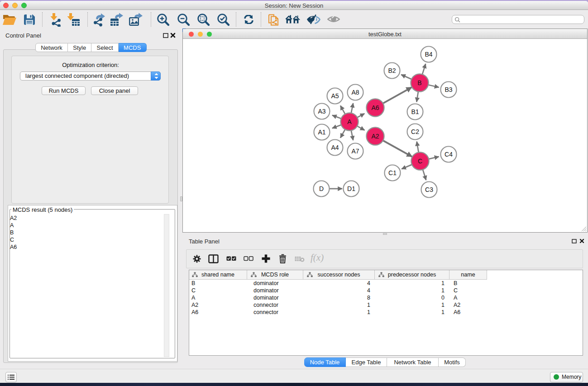  I want to click on svg-text: A5, so click(335, 96).